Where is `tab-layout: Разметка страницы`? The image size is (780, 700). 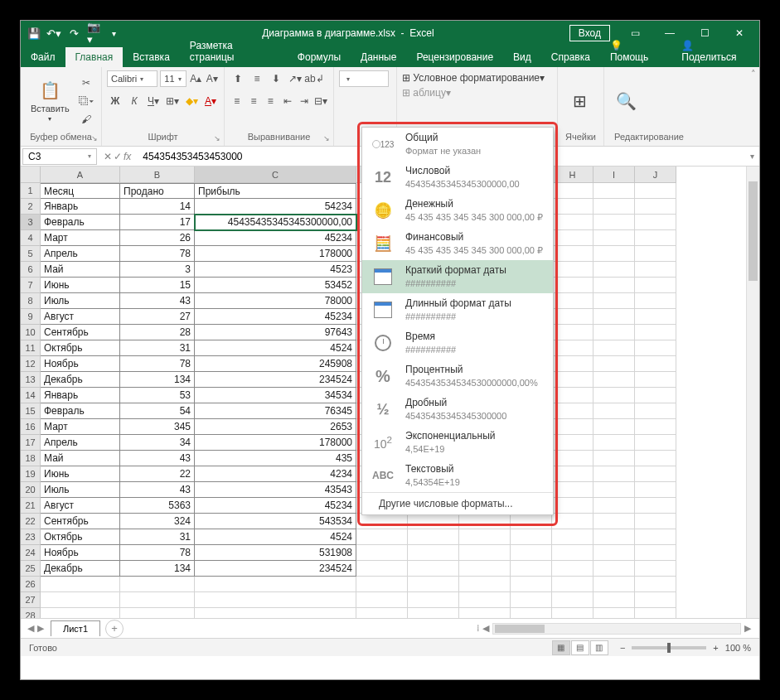
tab-layout: Разметка страницы is located at coordinates (234, 51).